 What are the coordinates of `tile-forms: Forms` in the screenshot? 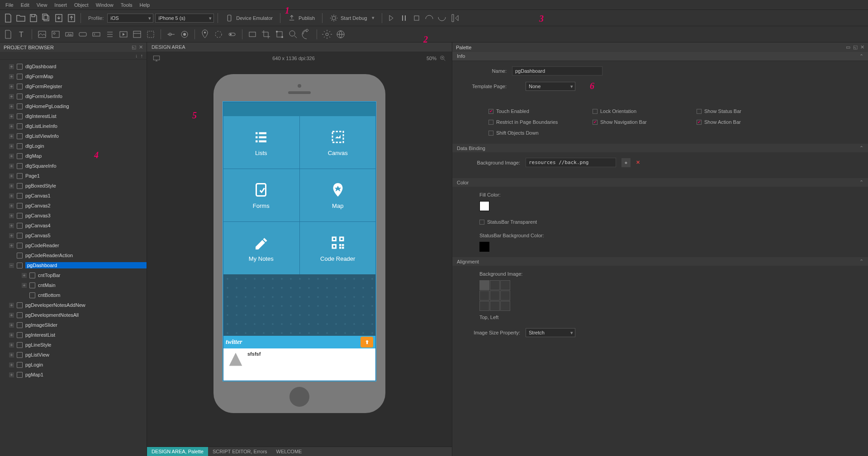 It's located at (261, 195).